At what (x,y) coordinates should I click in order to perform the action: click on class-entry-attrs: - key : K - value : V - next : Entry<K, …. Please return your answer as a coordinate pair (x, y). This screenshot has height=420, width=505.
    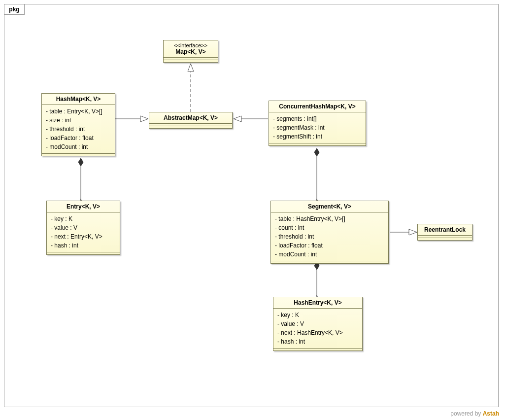
    Looking at the image, I should click on (83, 232).